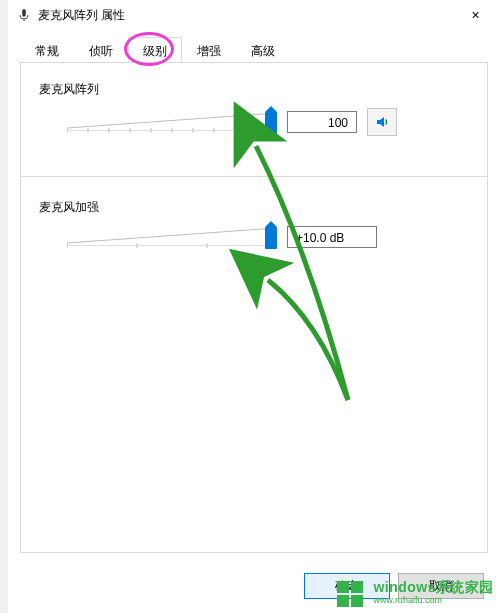 The image size is (500, 613). I want to click on microphone-icon, so click(24, 15).